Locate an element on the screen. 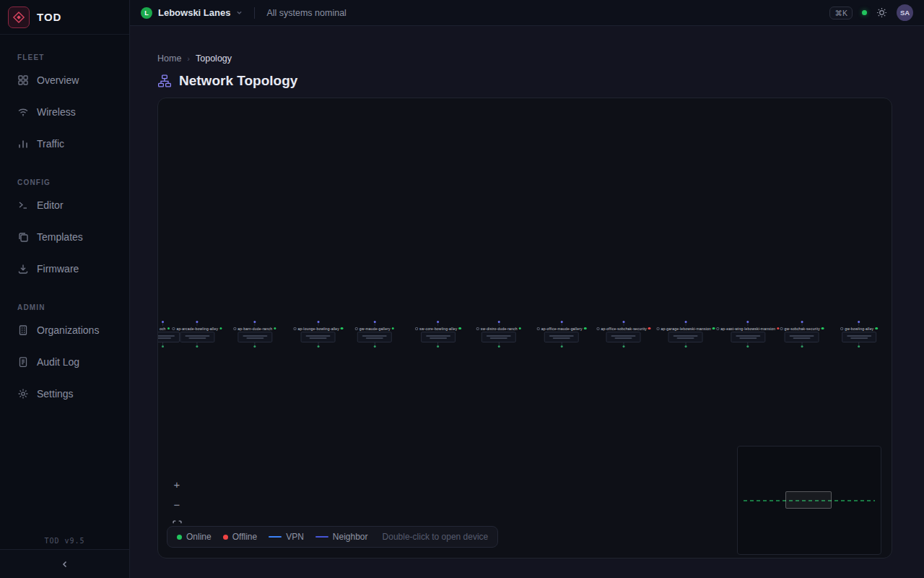  chevron-down-icon is located at coordinates (240, 13).